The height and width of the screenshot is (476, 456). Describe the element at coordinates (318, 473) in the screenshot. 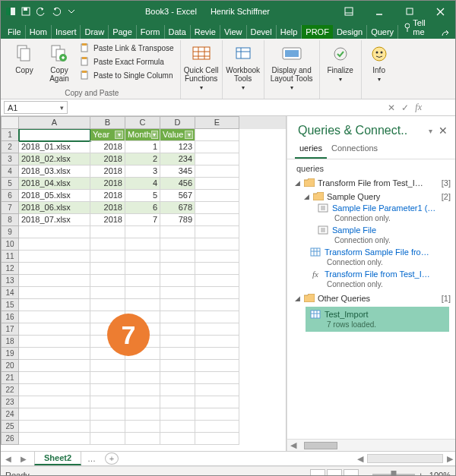

I see `view-normal-button` at that location.